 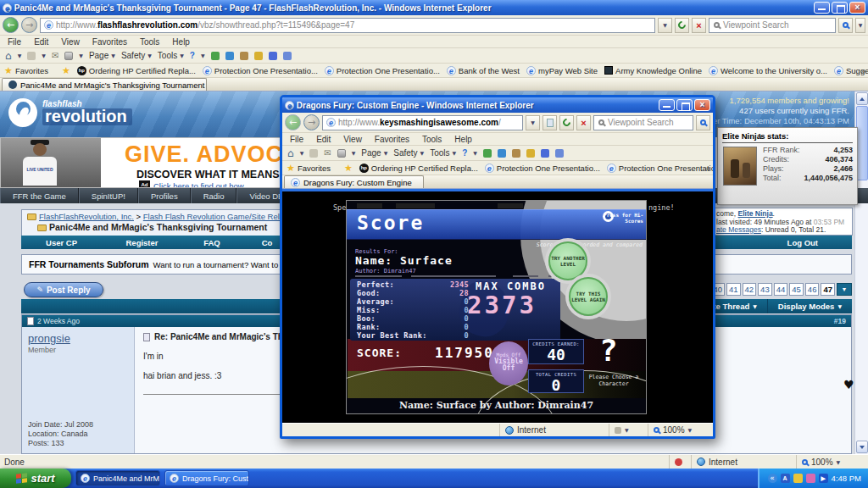 I want to click on address-dropdown-button: ▼, so click(x=532, y=123).